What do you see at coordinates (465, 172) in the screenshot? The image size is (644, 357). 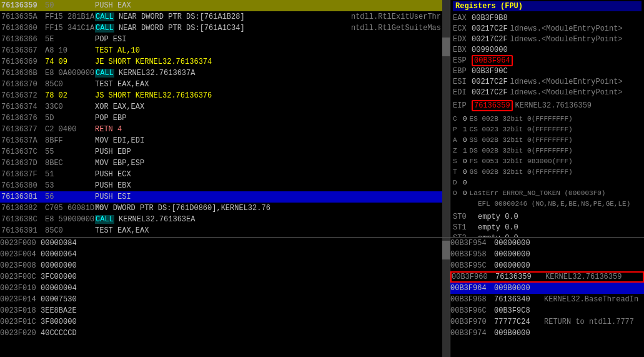 I see `flag-t-val: 0` at bounding box center [465, 172].